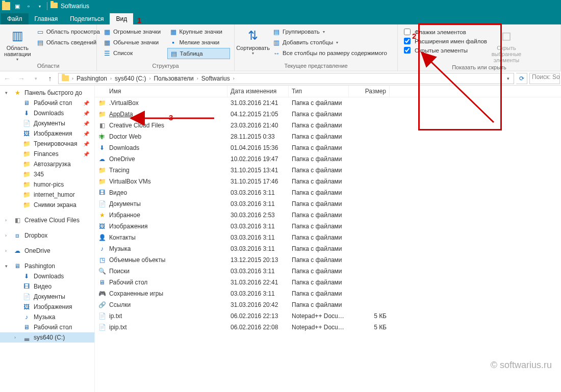 The image size is (561, 392). I want to click on layout-m-icons: ▦Обычные значки, so click(133, 42).